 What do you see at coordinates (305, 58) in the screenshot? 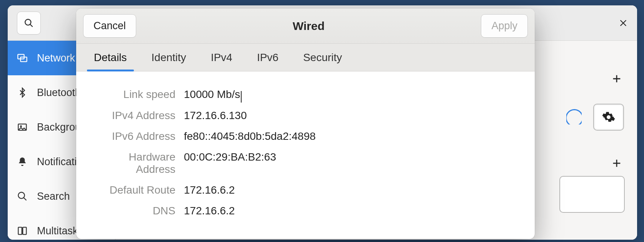
I see `dialog-tabs: Details Identity IPv4 IPv6 Security` at bounding box center [305, 58].